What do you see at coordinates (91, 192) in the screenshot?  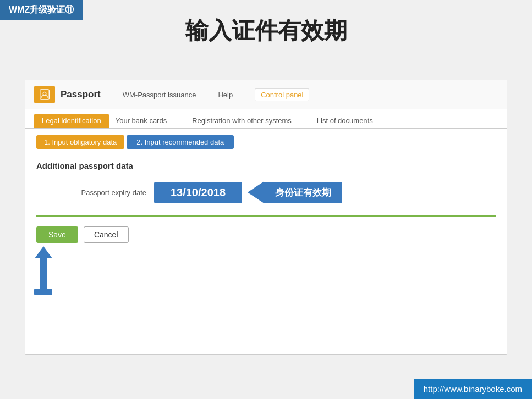 I see `form-label-expiry: Passport expiry date` at bounding box center [91, 192].